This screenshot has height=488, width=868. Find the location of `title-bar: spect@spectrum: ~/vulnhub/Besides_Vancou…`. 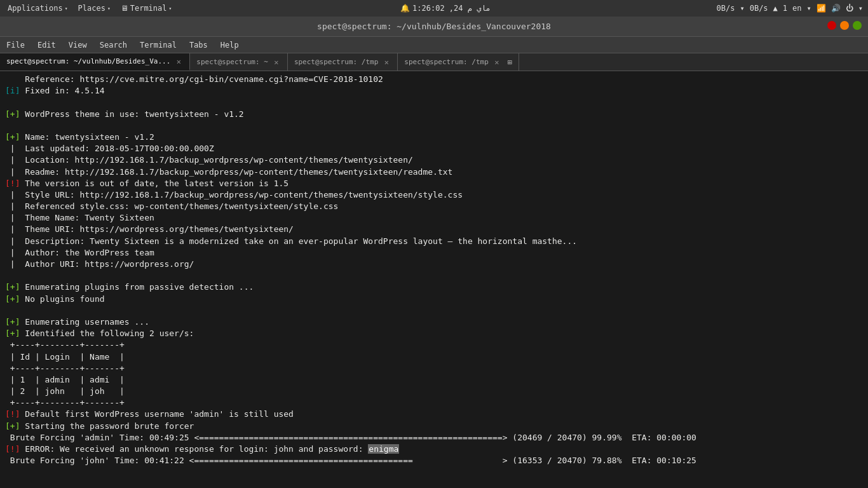

title-bar: spect@spectrum: ~/vulnhub/Besides_Vancou… is located at coordinates (434, 27).